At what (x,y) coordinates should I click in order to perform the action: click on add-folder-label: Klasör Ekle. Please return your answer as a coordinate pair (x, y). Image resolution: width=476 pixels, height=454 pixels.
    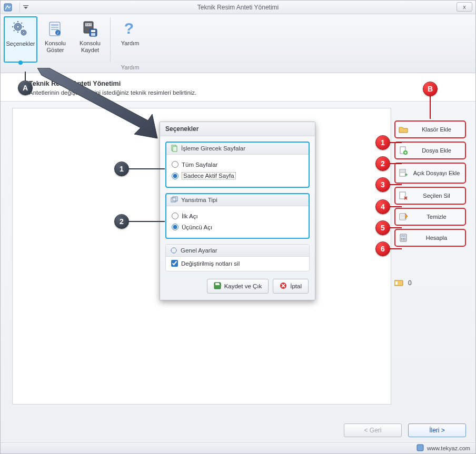
    Looking at the image, I should click on (437, 129).